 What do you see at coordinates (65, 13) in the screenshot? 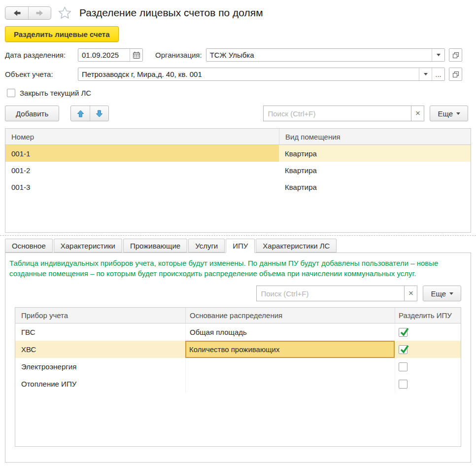
I see `favorite-star-icon` at bounding box center [65, 13].